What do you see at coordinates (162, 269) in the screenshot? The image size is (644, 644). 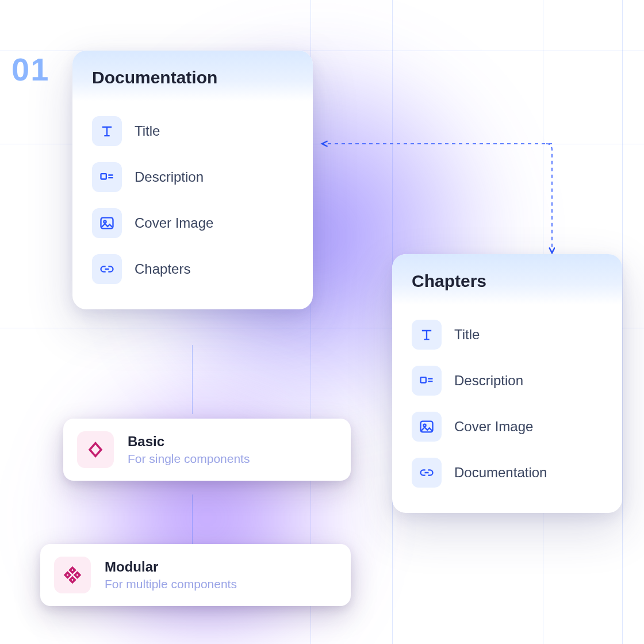 I see `field-label: Chapters` at bounding box center [162, 269].